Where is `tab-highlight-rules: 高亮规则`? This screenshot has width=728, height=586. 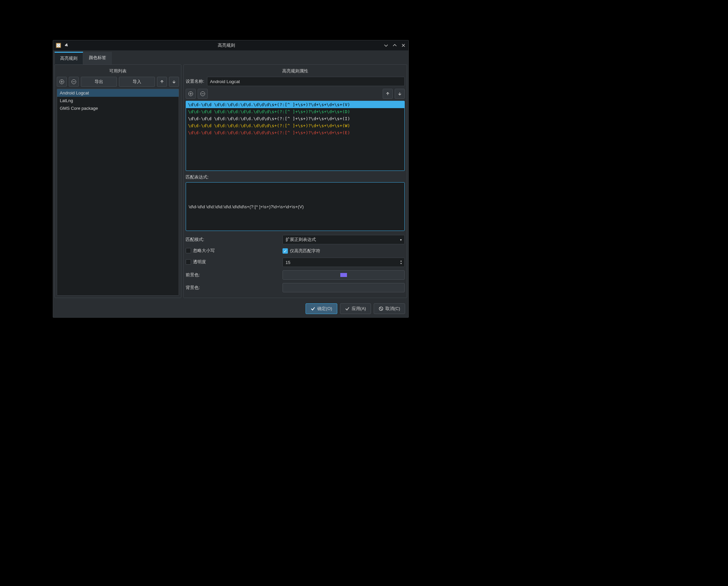
tab-highlight-rules: 高亮规则 is located at coordinates (69, 58).